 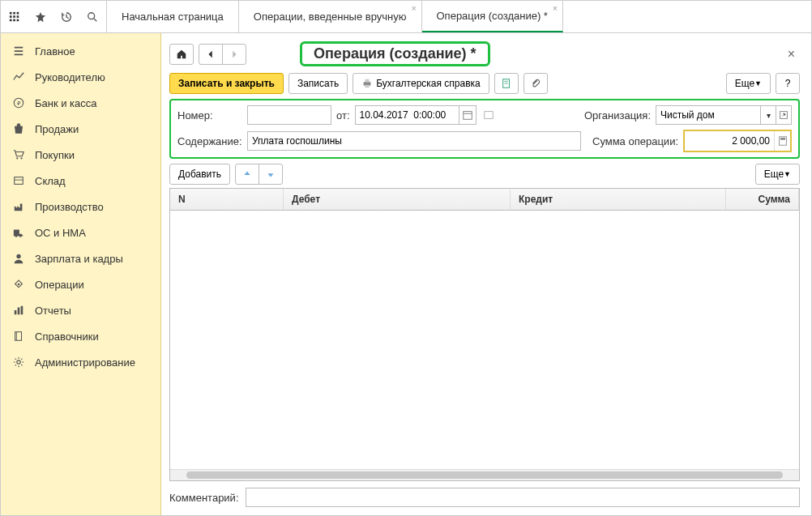 I want to click on table-more-button: Еще ▼, so click(x=778, y=174).